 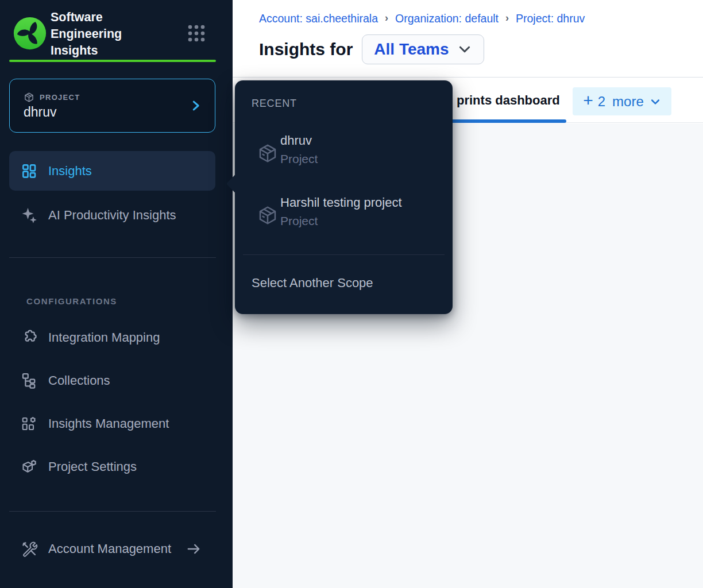 I want to click on sidebar-item-label: Integration Mapping, so click(x=104, y=338).